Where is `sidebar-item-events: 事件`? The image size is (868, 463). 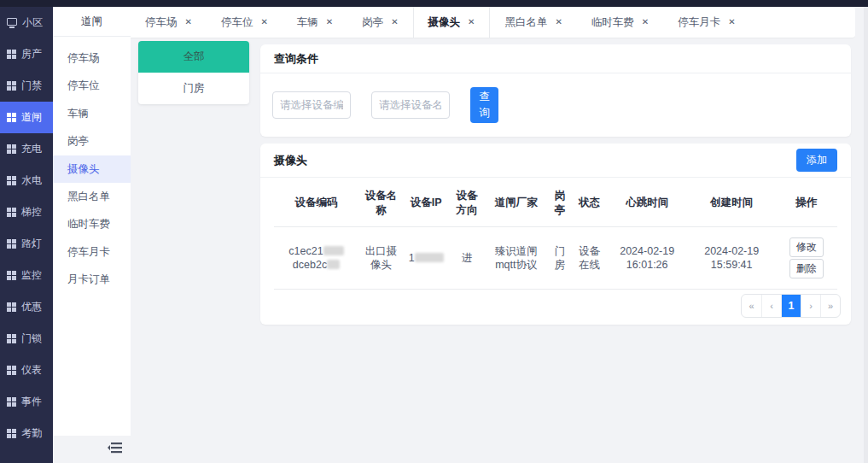
sidebar-item-events: 事件 is located at coordinates (26, 401).